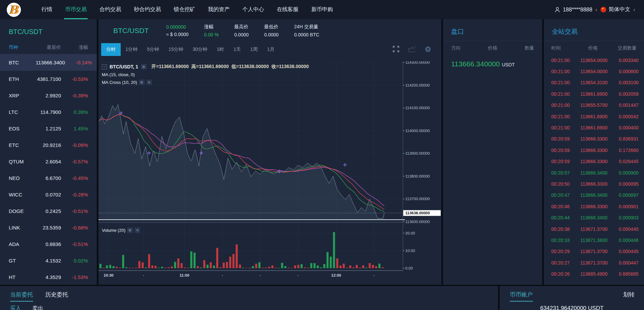 The height and width of the screenshot is (310, 644). What do you see at coordinates (110, 9) in the screenshot?
I see `nav-item-2: 合约交易` at bounding box center [110, 9].